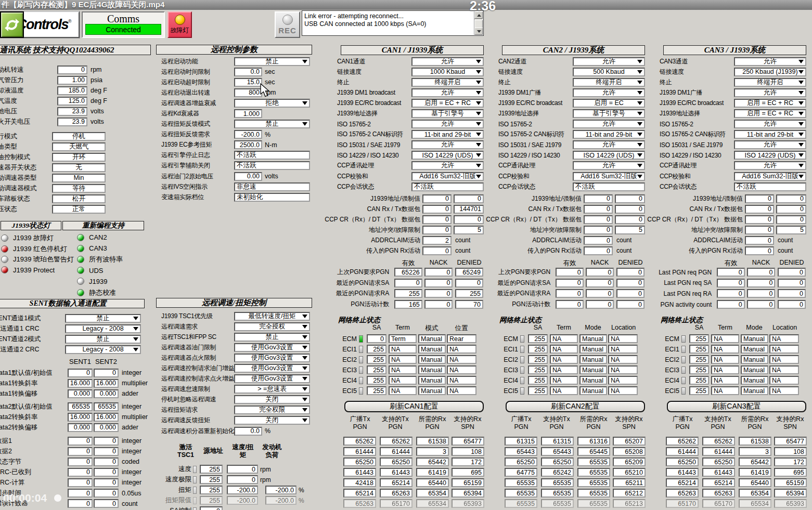  What do you see at coordinates (248, 431) in the screenshot?
I see `governor-param-field: 0.0` at bounding box center [248, 431].